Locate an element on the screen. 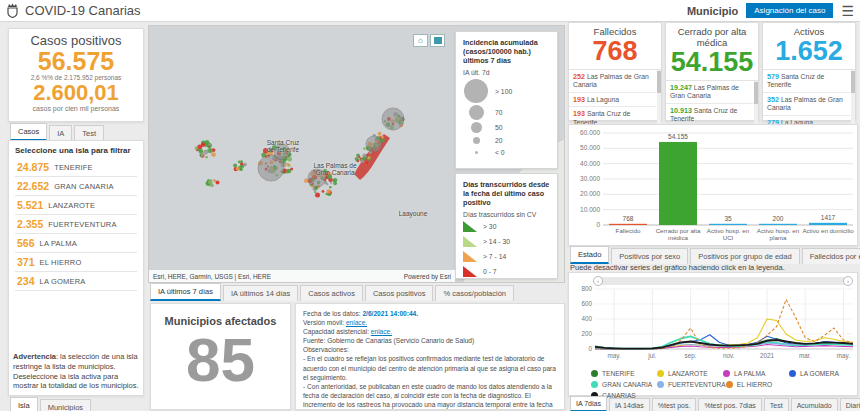  svg-text: médica is located at coordinates (678, 238).